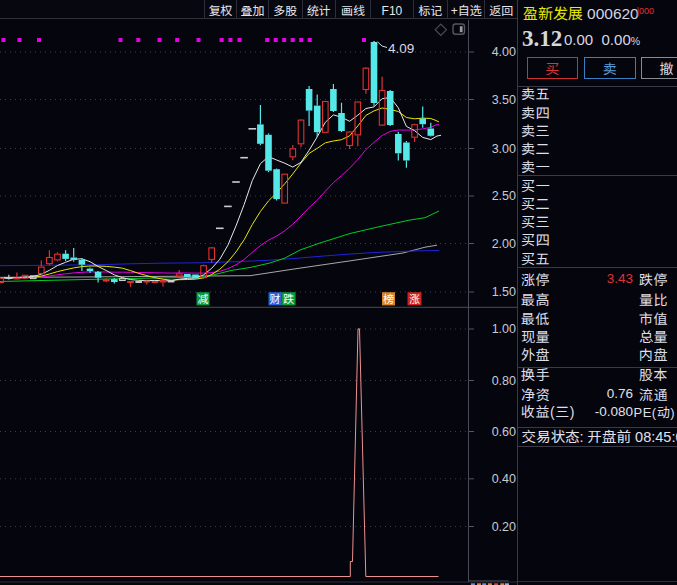  What do you see at coordinates (504, 479) in the screenshot?
I see `svg-text: 0.40` at bounding box center [504, 479].